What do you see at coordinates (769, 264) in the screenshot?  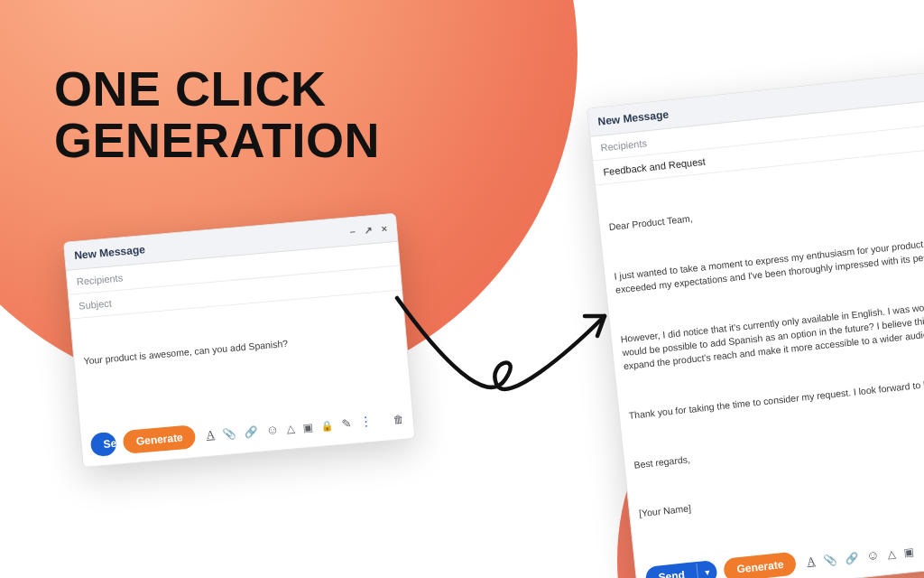 I see `body-paragraph-1: I just wanted to take a moment to expres…` at bounding box center [769, 264].